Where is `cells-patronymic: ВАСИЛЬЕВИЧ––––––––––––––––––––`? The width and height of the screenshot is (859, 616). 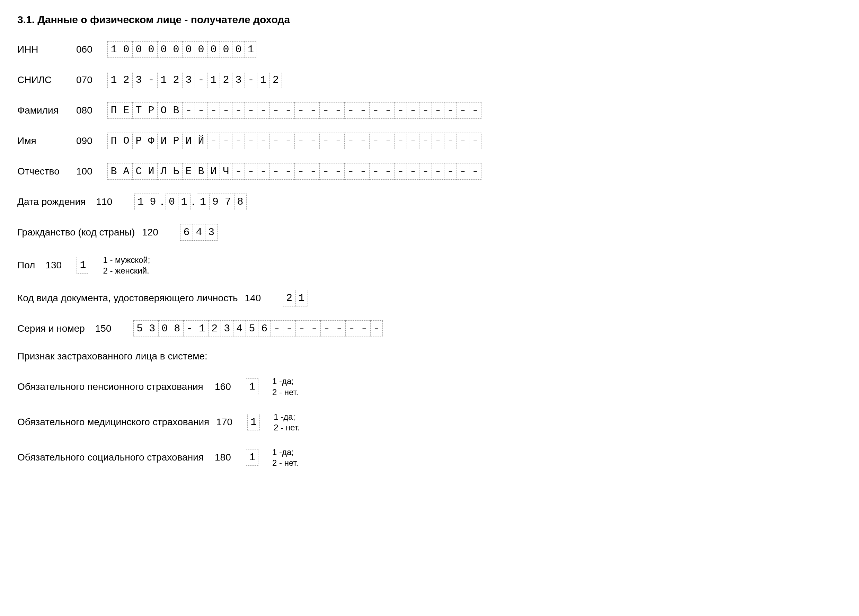 cells-patronymic: ВАСИЛЬЕВИЧ–––––––––––––––––––– is located at coordinates (295, 172).